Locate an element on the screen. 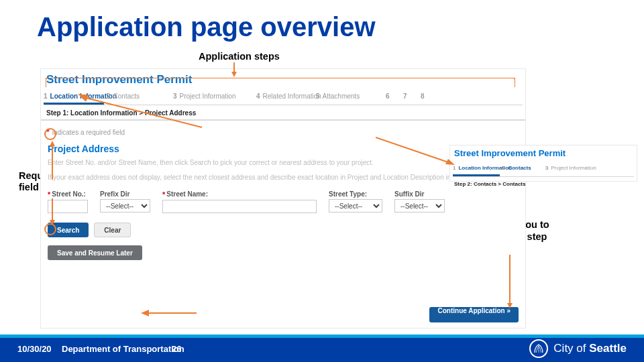  step-4: 4Related Information is located at coordinates (284, 96).